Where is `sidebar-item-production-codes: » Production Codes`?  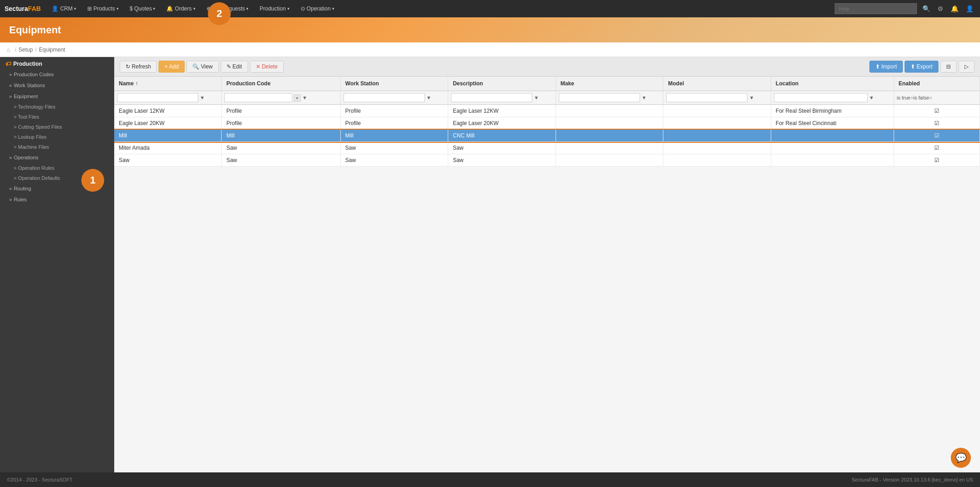
sidebar-item-production-codes: » Production Codes is located at coordinates (57, 74).